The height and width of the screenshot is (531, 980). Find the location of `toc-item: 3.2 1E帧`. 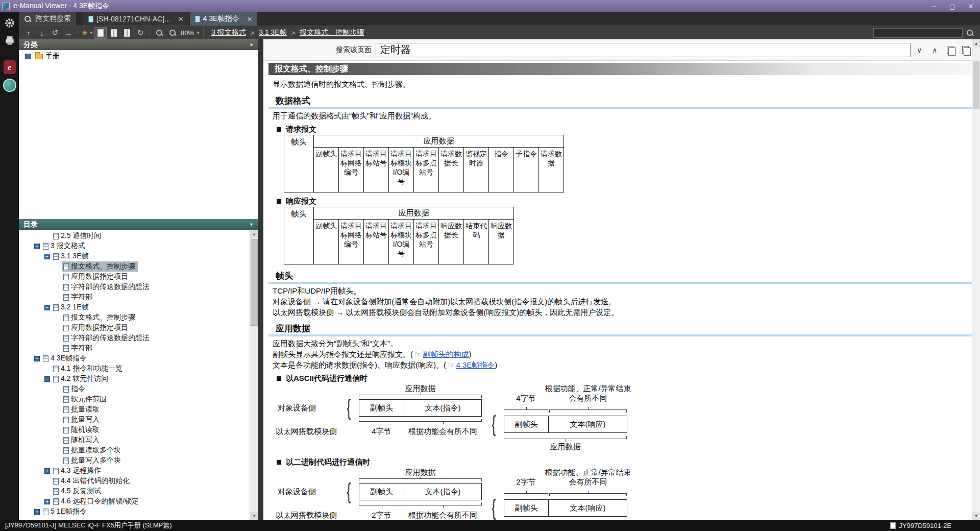

toc-item: 3.2 1E帧 is located at coordinates (134, 307).